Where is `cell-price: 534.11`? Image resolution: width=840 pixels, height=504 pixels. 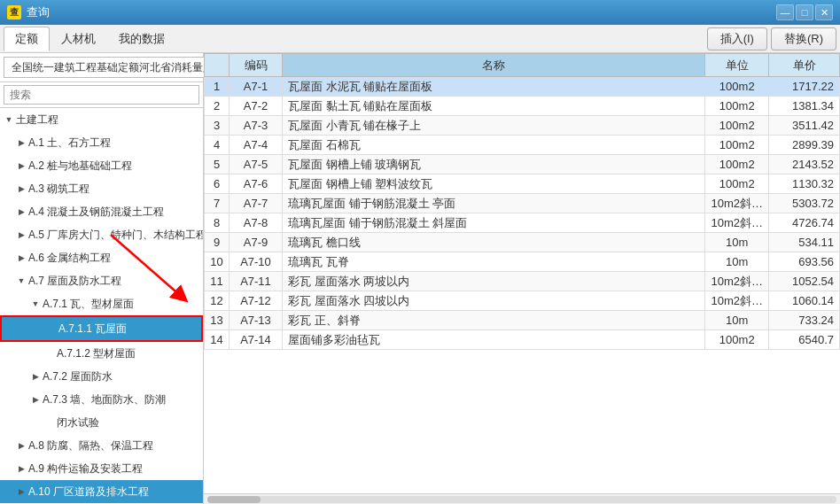 cell-price: 534.11 is located at coordinates (805, 243).